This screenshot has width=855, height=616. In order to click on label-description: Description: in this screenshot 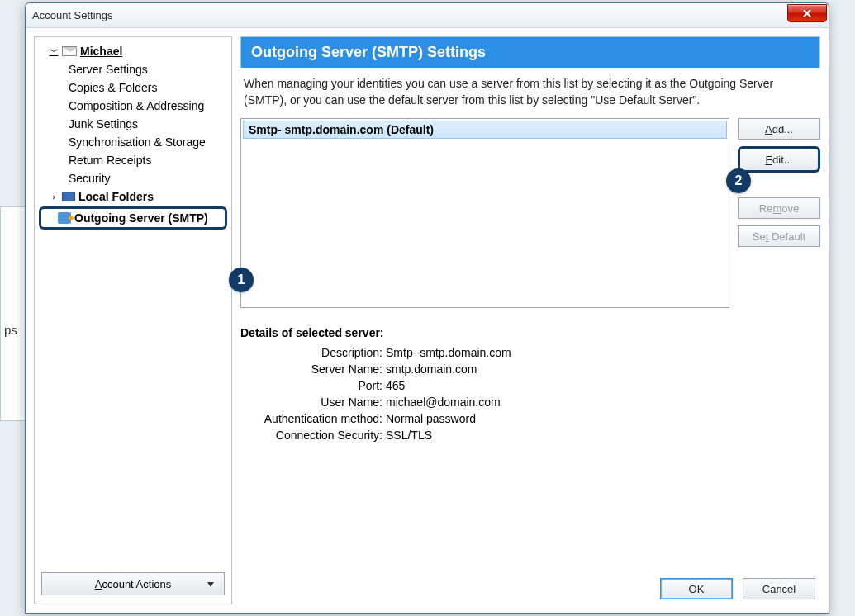, I will do `click(316, 353)`.